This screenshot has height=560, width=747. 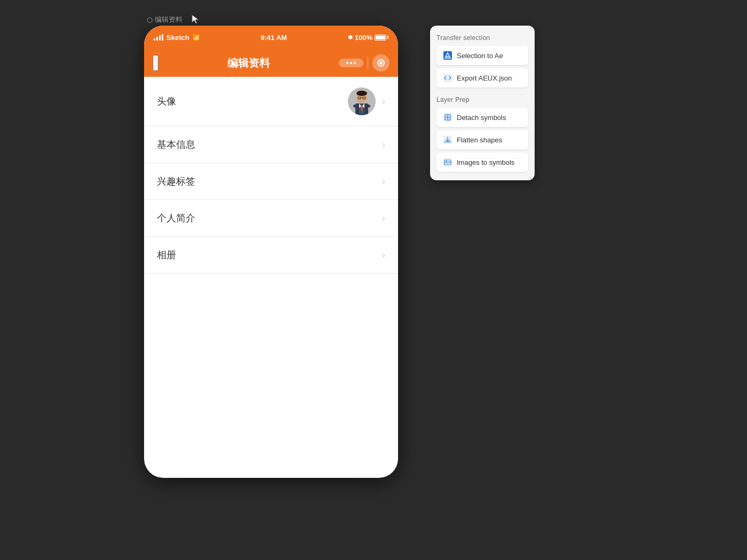 I want to click on detach-symbols-button: Detach symbols, so click(x=482, y=117).